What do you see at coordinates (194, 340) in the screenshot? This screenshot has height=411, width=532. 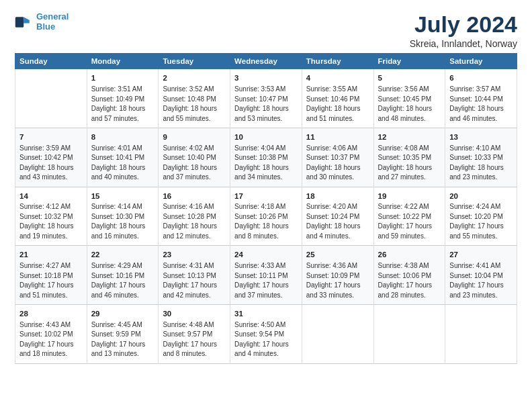 I see `cell-details: Sunrise: 4:48 AMSunset: 9:57 PMDaylight:…` at bounding box center [194, 340].